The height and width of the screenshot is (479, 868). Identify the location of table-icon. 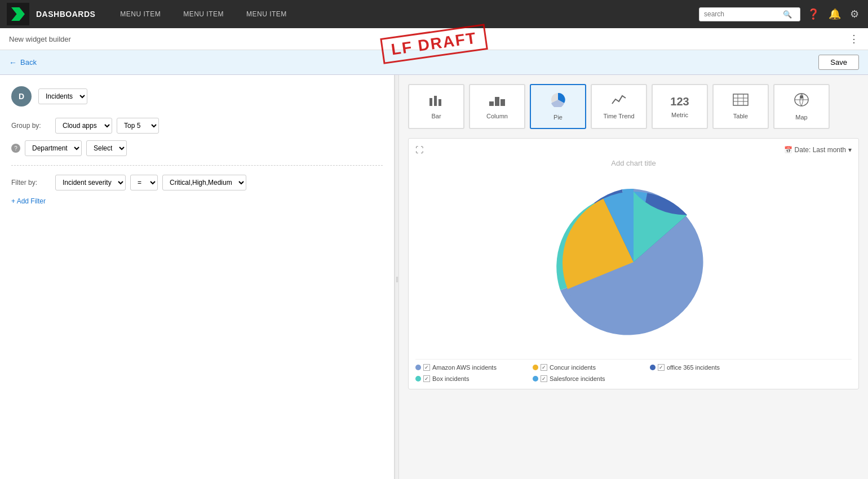
(741, 101).